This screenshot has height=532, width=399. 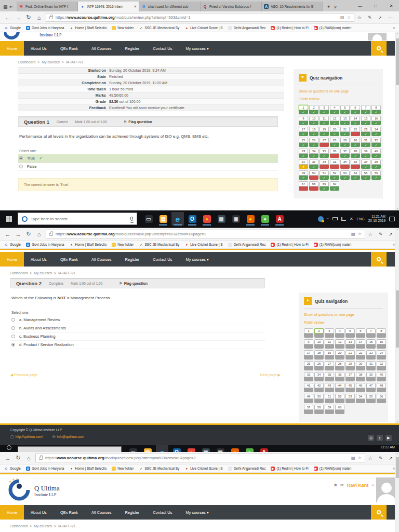 What do you see at coordinates (345, 131) in the screenshot?
I see `quiz-nav-question-21: 21✓` at bounding box center [345, 131].